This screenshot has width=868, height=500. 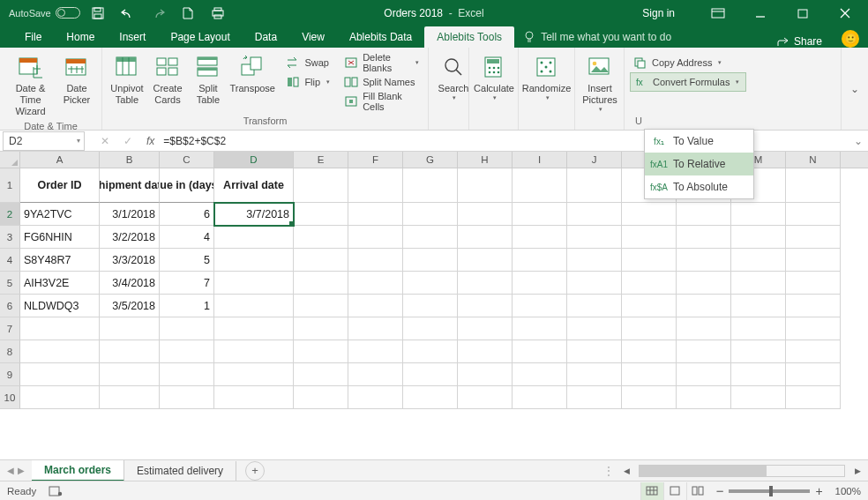 What do you see at coordinates (485, 160) in the screenshot?
I see `col-header-H: H` at bounding box center [485, 160].